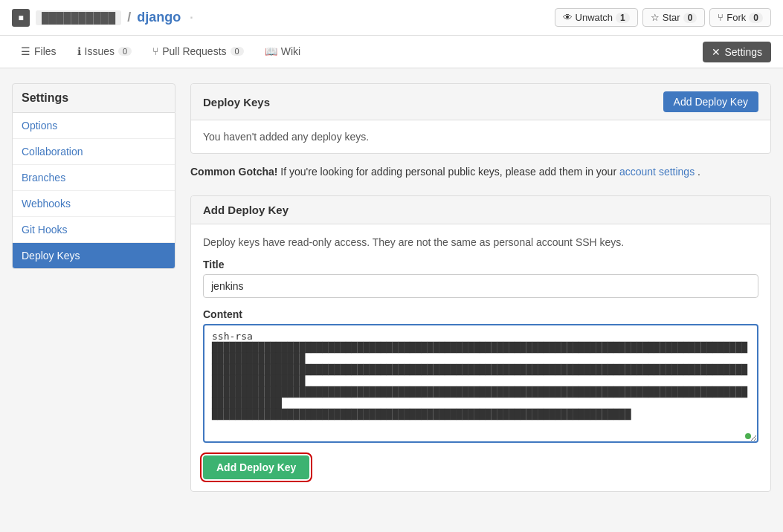 This screenshot has height=532, width=783. Describe the element at coordinates (94, 98) in the screenshot. I see `sidebar-heading: Settings` at that location.